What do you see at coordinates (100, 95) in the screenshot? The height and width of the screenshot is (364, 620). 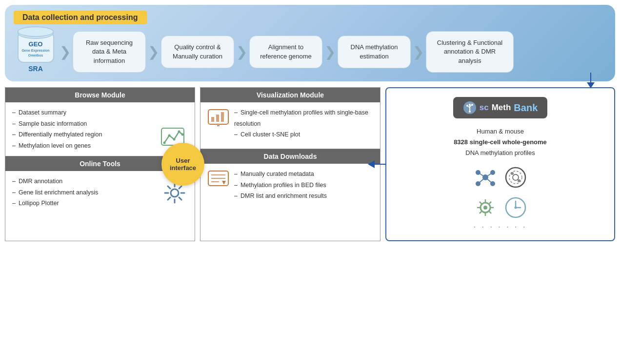 I see `browse-module-title: Browse Module` at bounding box center [100, 95].